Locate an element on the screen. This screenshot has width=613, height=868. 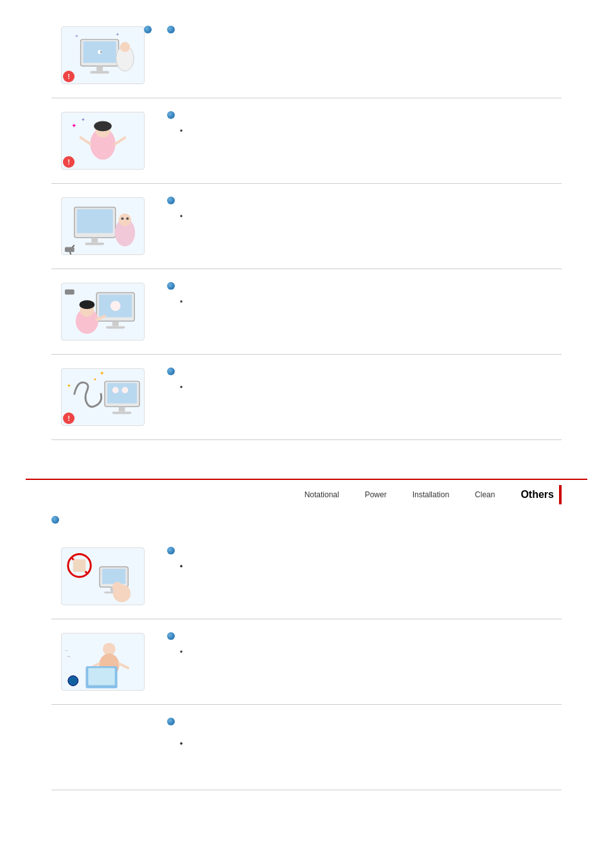
illustration-none is located at coordinates (103, 747).